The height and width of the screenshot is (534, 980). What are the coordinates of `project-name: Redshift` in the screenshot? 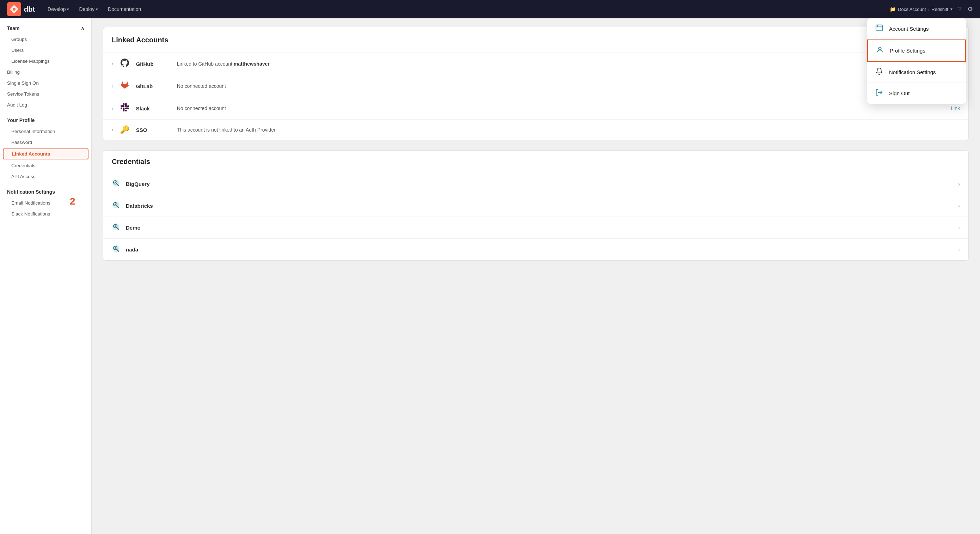 It's located at (940, 10).